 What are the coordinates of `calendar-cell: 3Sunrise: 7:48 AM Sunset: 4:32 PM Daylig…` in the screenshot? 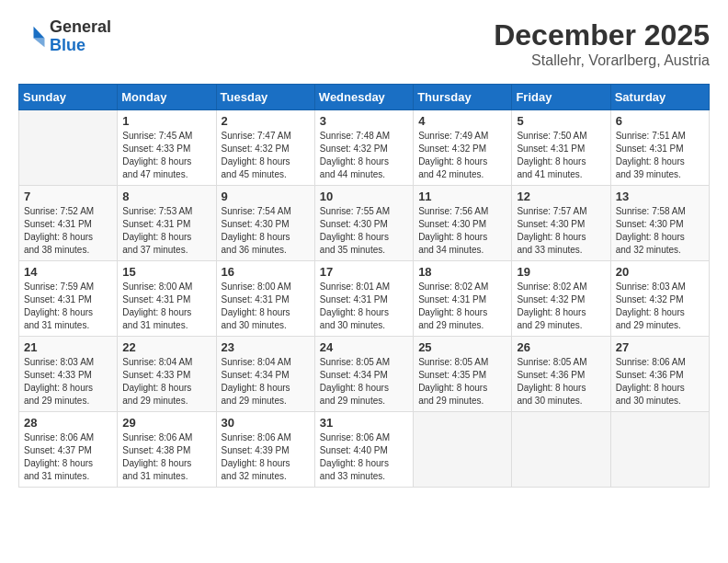 It's located at (364, 148).